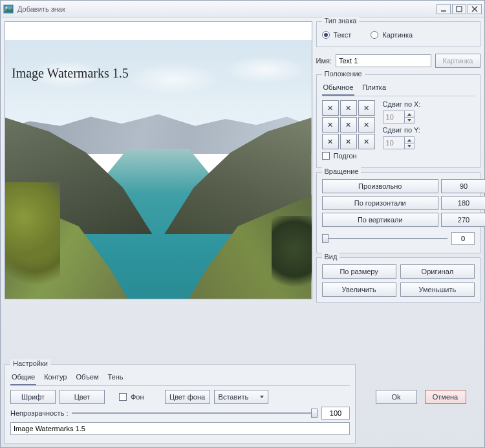  Describe the element at coordinates (188, 397) in the screenshot. I see `bgcolor-button: Цвет фона` at that location.